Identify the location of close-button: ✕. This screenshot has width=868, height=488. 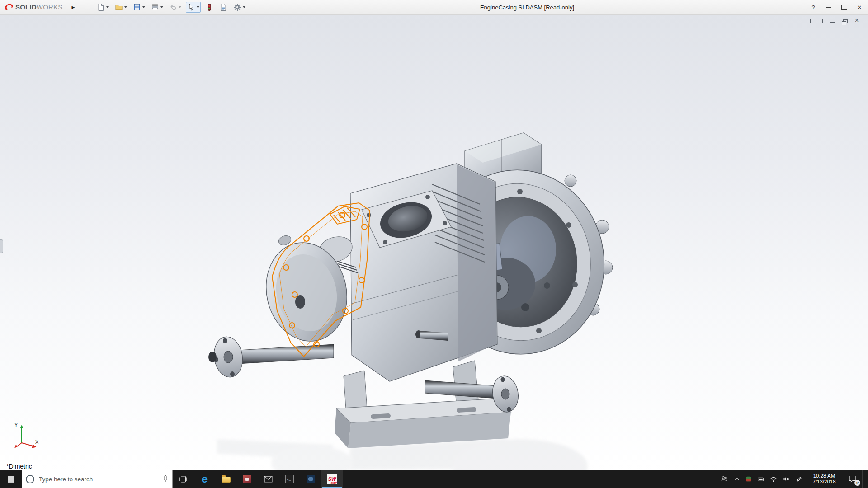
(859, 7).